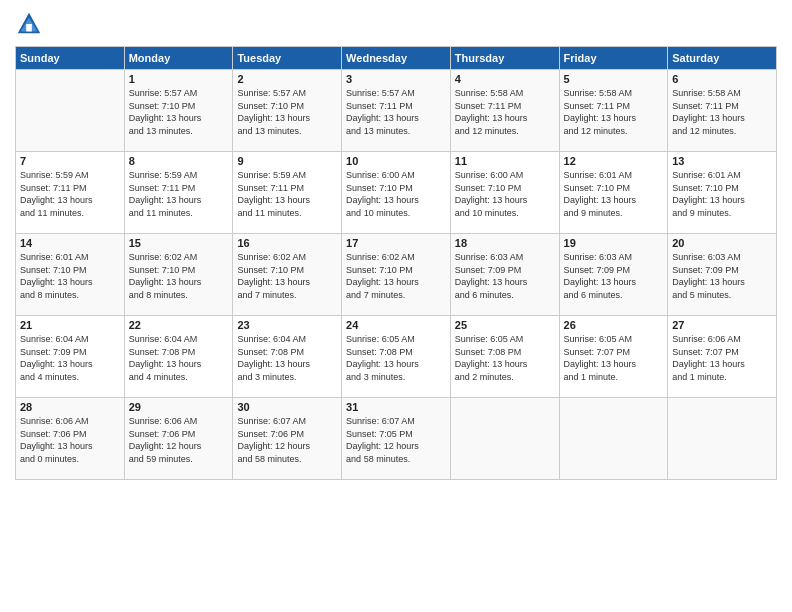 Image resolution: width=792 pixels, height=612 pixels. Describe the element at coordinates (70, 325) in the screenshot. I see `day-number: 21` at that location.